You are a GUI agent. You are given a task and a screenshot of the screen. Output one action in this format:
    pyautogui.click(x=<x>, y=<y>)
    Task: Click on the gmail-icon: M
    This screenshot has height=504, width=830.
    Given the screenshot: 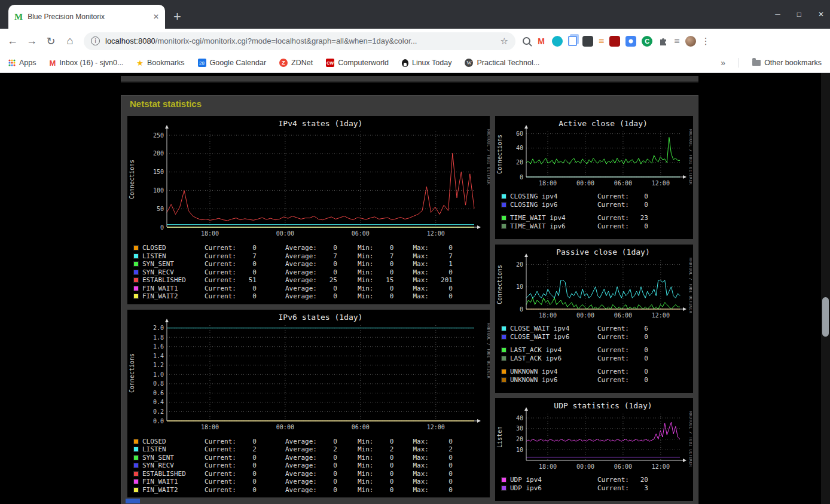 What is the action you would take?
    pyautogui.click(x=541, y=41)
    